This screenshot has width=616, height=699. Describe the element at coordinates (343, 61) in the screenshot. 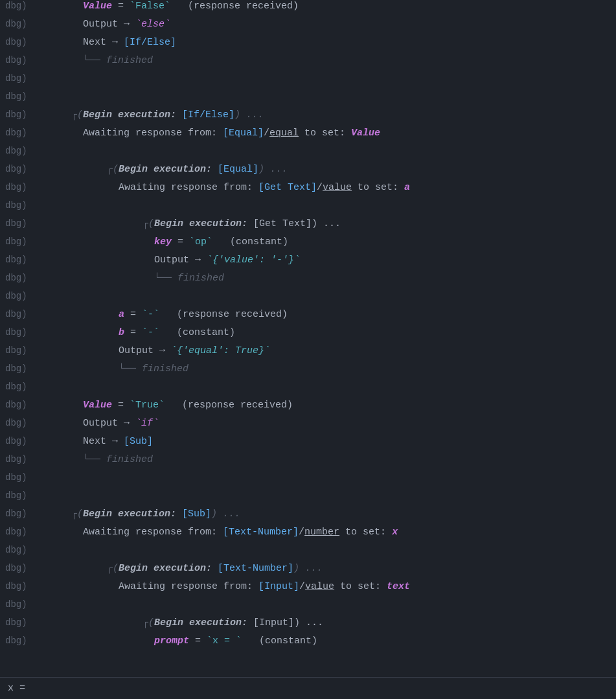

I see `line-content-3: └── finished` at that location.